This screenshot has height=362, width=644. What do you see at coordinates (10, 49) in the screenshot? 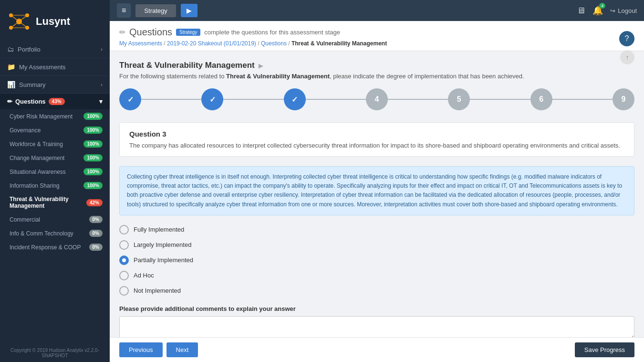
I see `portfolio-icon: 🗂` at bounding box center [10, 49].